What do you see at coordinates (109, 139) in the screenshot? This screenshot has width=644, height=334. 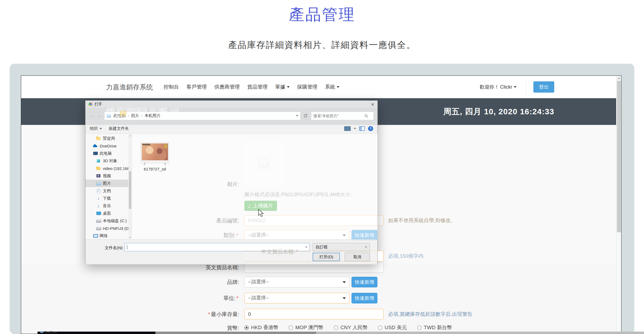 I see `folder-tree-label: 贸促局` at bounding box center [109, 139].